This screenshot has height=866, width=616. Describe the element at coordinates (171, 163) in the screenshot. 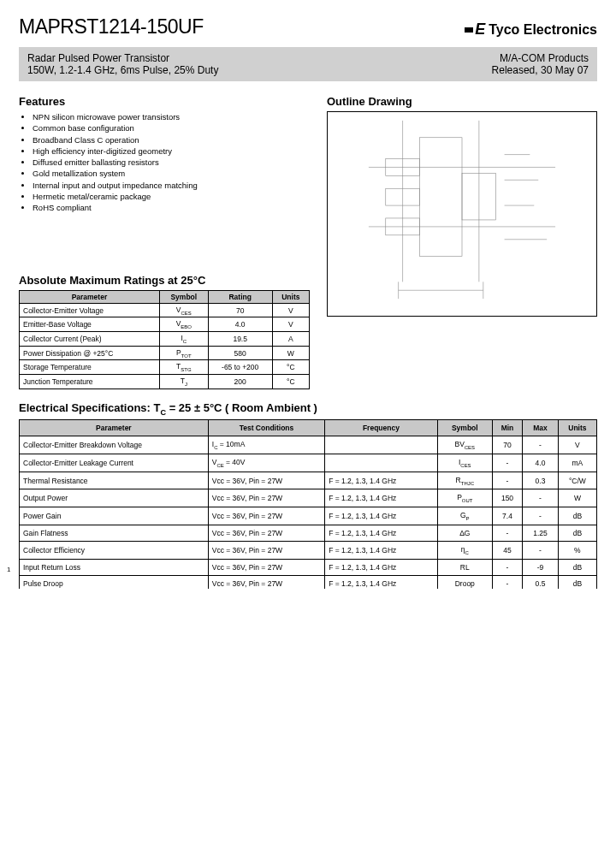

I see `features-list: NPN silicon microwave power transistorsC…` at that location.